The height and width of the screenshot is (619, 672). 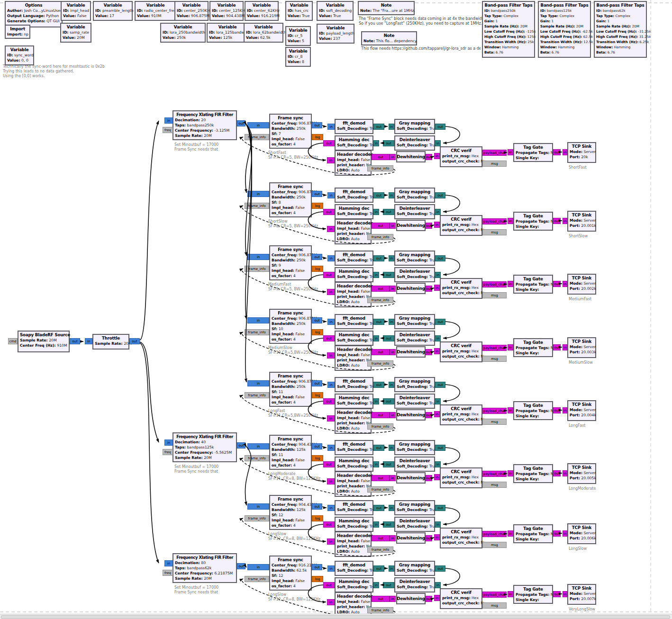 What do you see at coordinates (415, 524) in the screenshot?
I see `deinterleaver-block-6: DeinterleaverSoft_Decoding: True` at bounding box center [415, 524].